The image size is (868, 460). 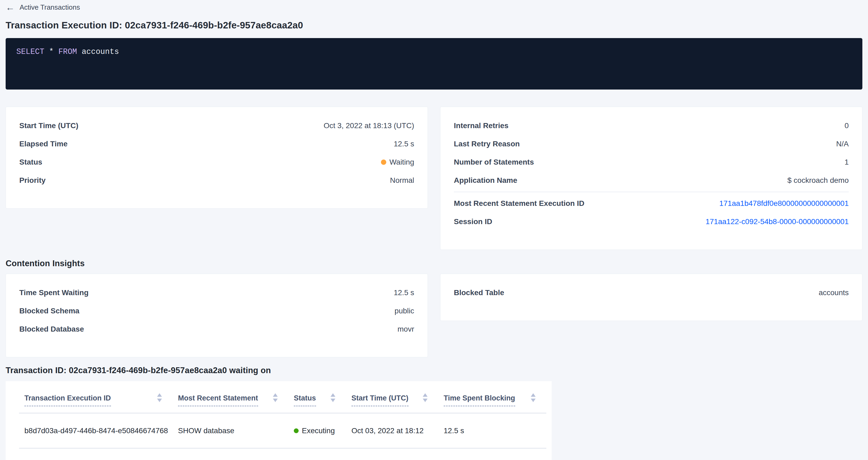 What do you see at coordinates (30, 52) in the screenshot?
I see `sql-keyword-select: SELECT` at bounding box center [30, 52].